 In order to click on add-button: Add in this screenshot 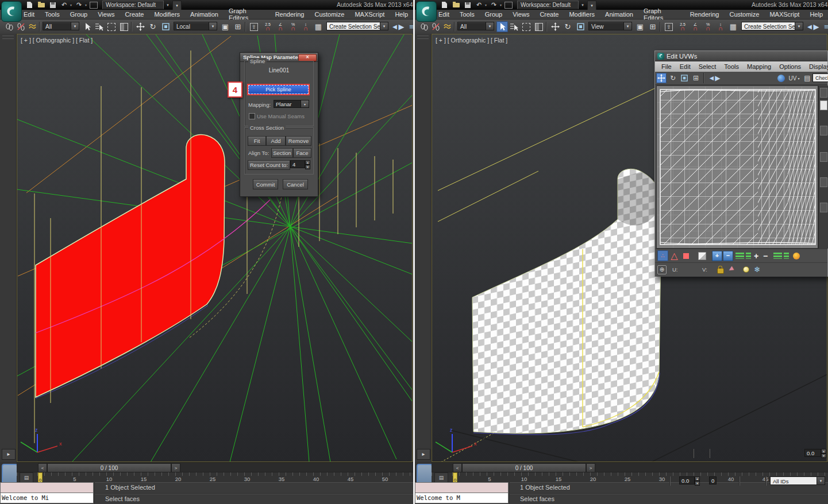, I will do `click(276, 141)`.